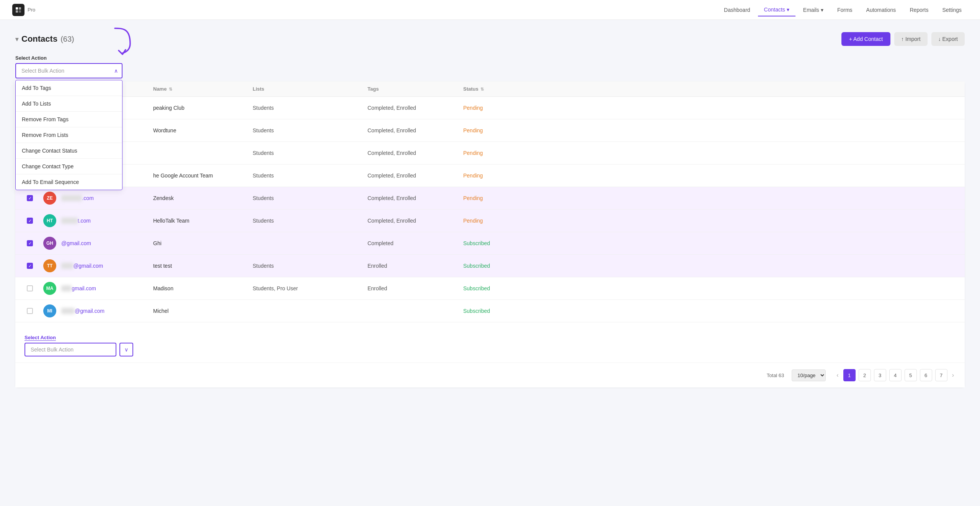 The width and height of the screenshot is (980, 506). What do you see at coordinates (30, 266) in the screenshot?
I see `checkbox-8: ✓` at bounding box center [30, 266].